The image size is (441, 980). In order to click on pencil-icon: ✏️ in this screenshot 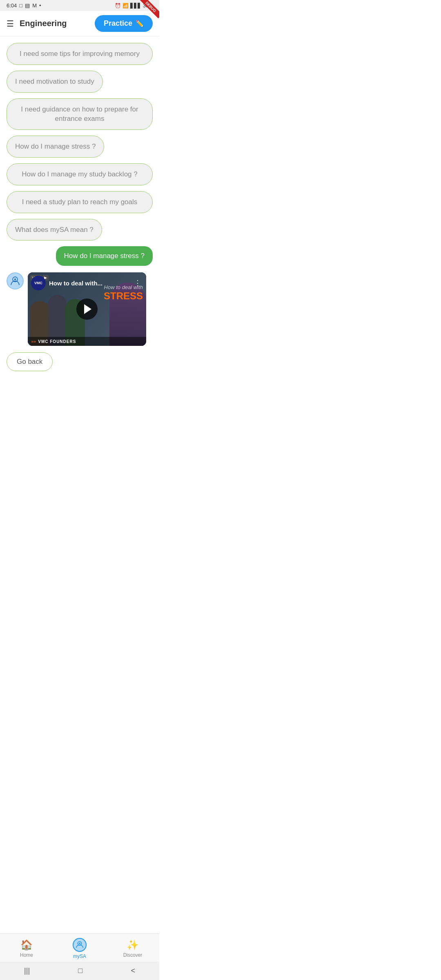, I will do `click(140, 24)`.